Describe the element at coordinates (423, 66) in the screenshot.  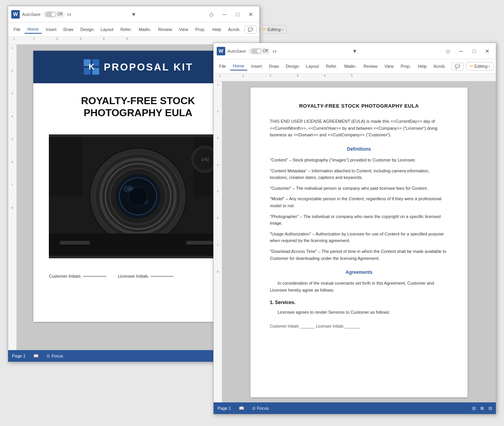
I see `tab-help-2: Help` at that location.